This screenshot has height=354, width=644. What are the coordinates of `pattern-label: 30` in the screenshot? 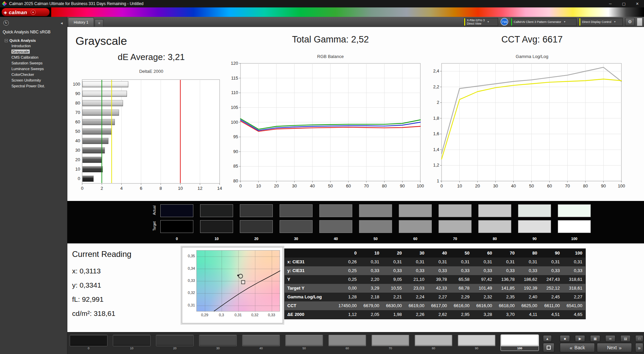 It's located at (218, 349).